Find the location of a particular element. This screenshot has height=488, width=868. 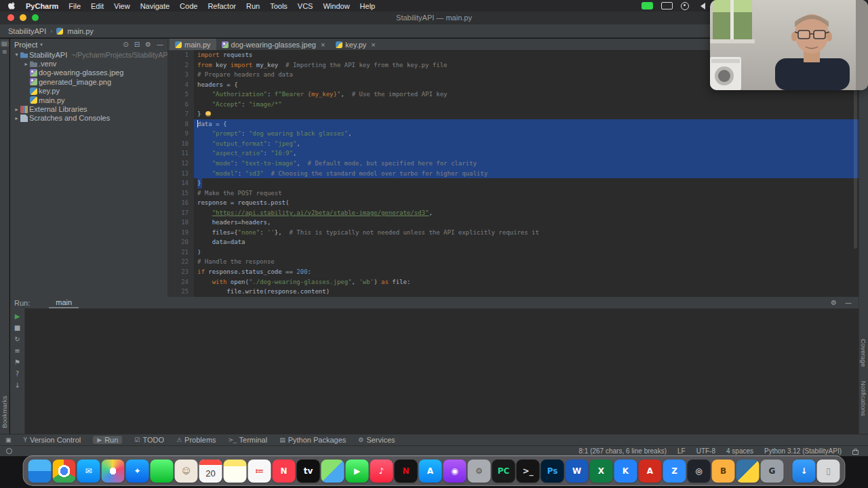

code-line-12: 12 "mode": "text-to-image", # Default mo… is located at coordinates (513, 164).